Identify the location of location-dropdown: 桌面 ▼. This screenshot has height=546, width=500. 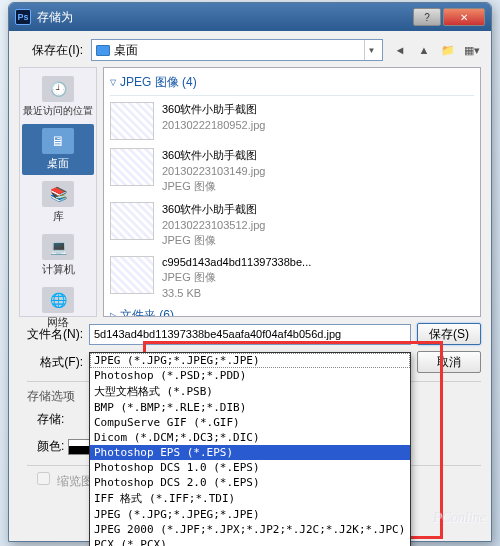
(237, 50).